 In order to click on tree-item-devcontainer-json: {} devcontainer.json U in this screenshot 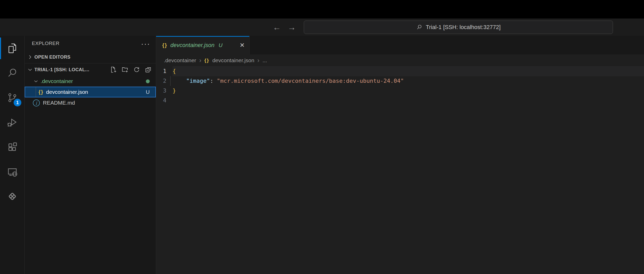, I will do `click(90, 92)`.